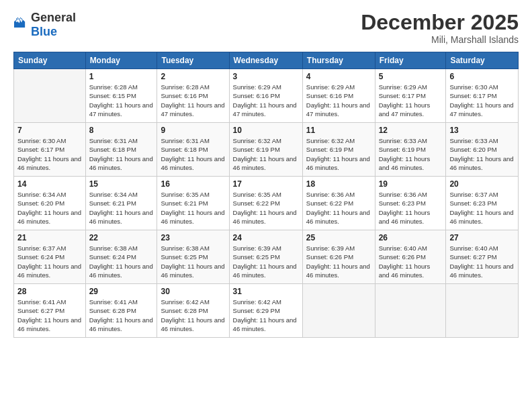 The image size is (532, 411). What do you see at coordinates (266, 291) in the screenshot?
I see `day-number: 31` at bounding box center [266, 291].